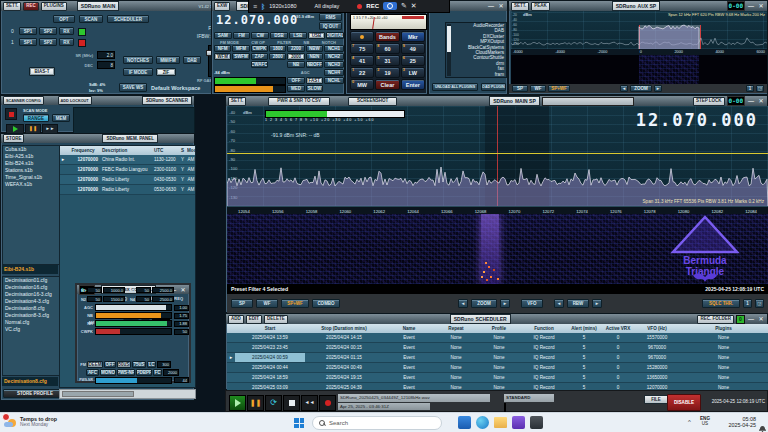 The height and width of the screenshot is (432, 768). What do you see at coordinates (242, 304) in the screenshot?
I see `sp-sp-button: SP` at bounding box center [242, 304].